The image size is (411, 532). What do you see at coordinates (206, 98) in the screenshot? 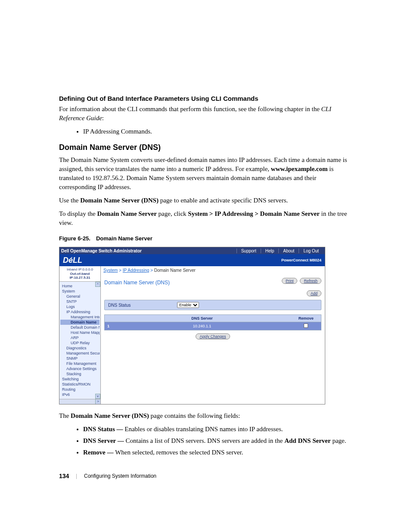
I see `heading-cli: Defining Out of Band Interface Parameter…` at bounding box center [206, 98].